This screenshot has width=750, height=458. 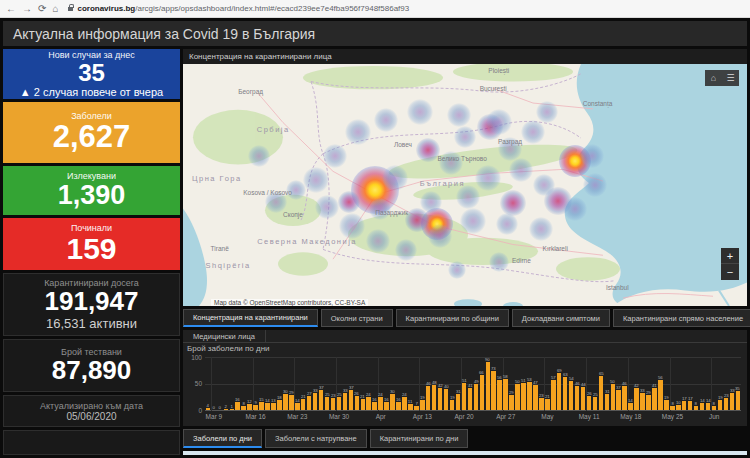 I want to click on panel-tested: Брой тествани 87,890, so click(x=92, y=366).